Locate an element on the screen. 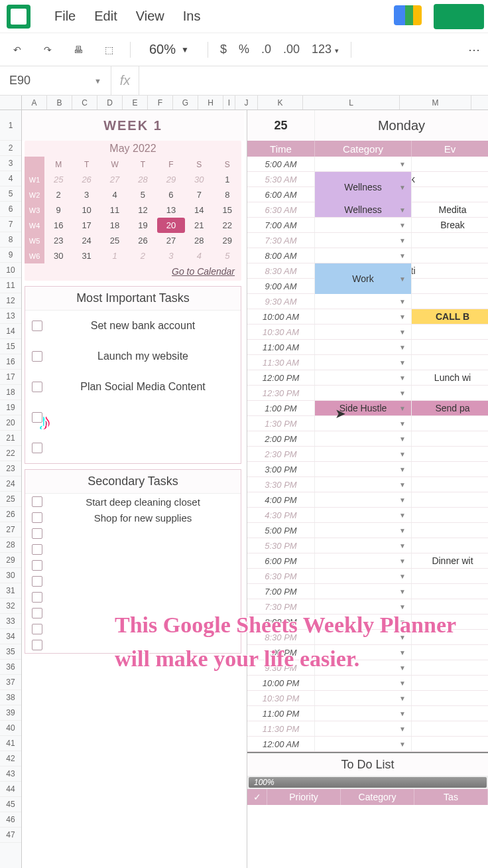 This screenshot has height=868, width=488. mini-calendar-day: 4 is located at coordinates (115, 195).